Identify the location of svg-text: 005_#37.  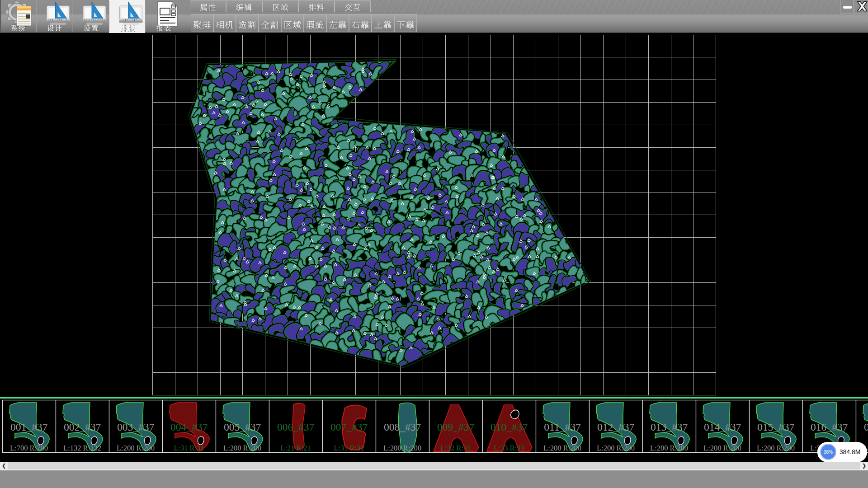
(242, 427).